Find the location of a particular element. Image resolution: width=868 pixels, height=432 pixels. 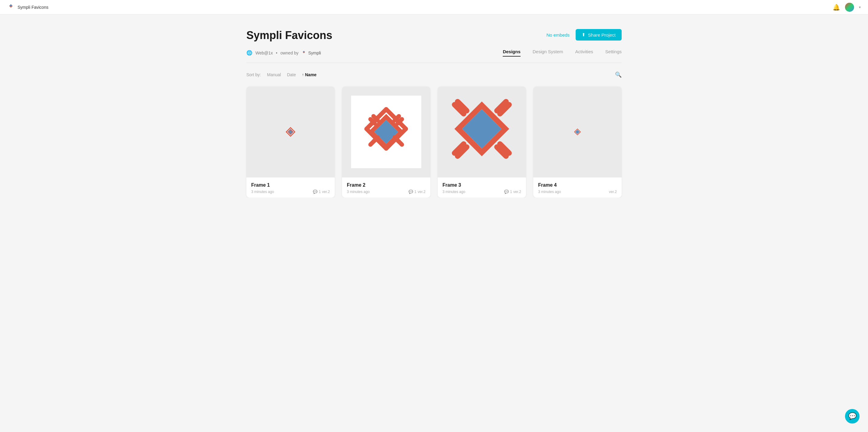

page-subtitle: 🌐 Web@1x • owned by Sympli is located at coordinates (284, 53).